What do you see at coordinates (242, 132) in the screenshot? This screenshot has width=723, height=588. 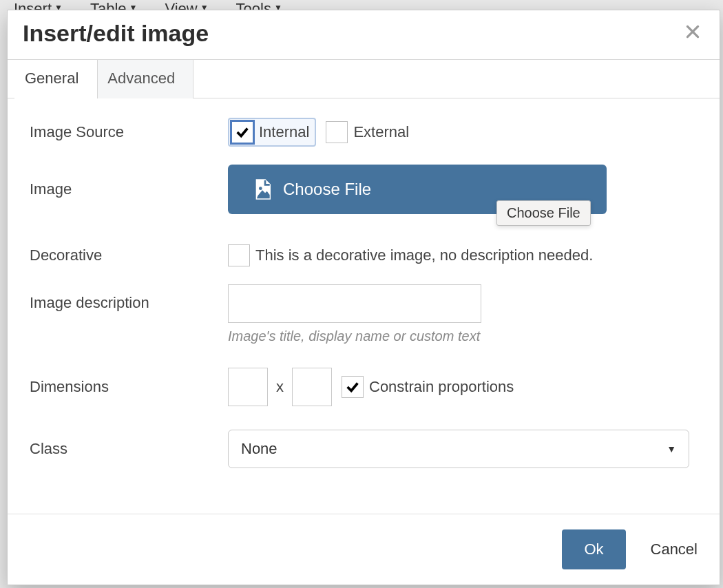 I see `checkbox-internal` at bounding box center [242, 132].